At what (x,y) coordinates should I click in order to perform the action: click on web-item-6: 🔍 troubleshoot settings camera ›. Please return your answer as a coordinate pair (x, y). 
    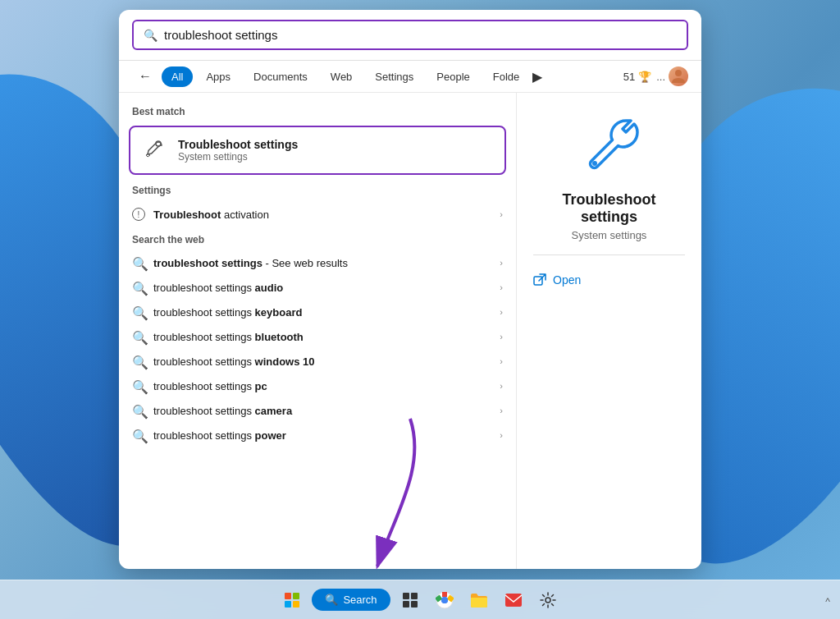
    Looking at the image, I should click on (317, 410).